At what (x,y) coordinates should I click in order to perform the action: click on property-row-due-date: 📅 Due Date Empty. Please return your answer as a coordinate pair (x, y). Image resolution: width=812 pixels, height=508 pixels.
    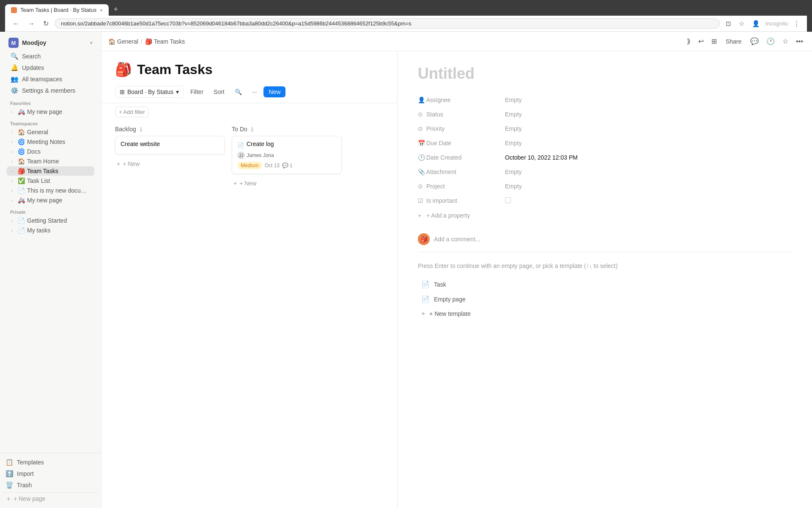
    Looking at the image, I should click on (605, 143).